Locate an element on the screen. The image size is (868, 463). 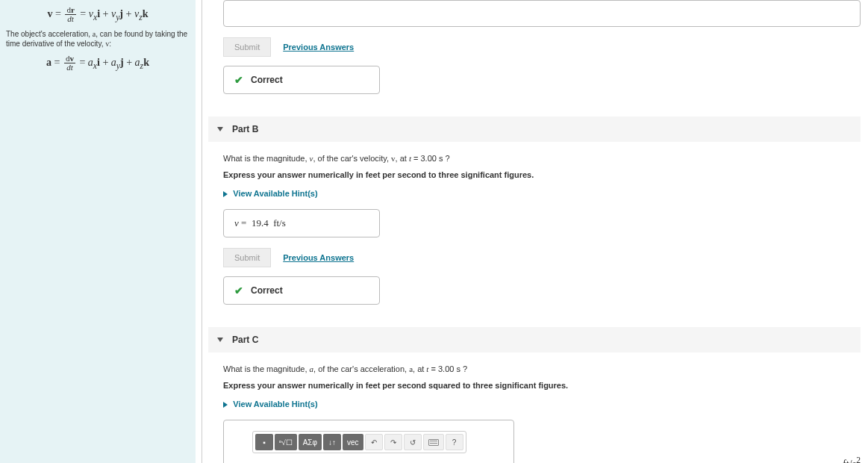
keyboard-icon is located at coordinates (434, 442).